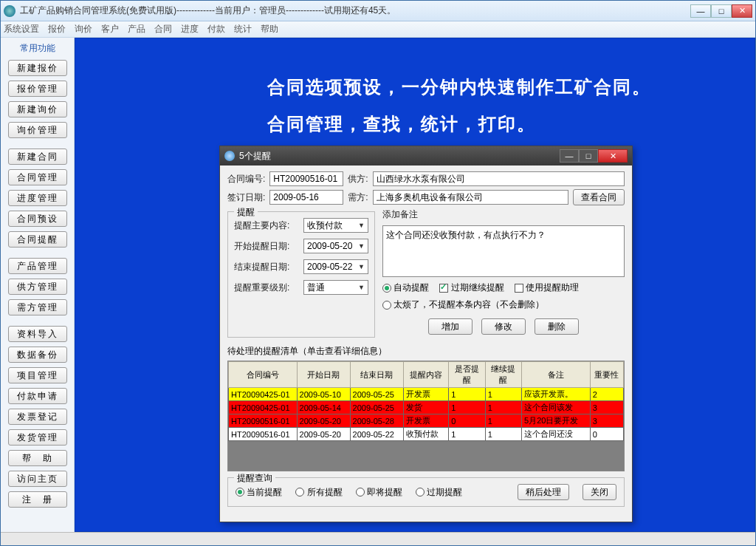  Describe the element at coordinates (499, 179) in the screenshot. I see `supplier-input` at that location.